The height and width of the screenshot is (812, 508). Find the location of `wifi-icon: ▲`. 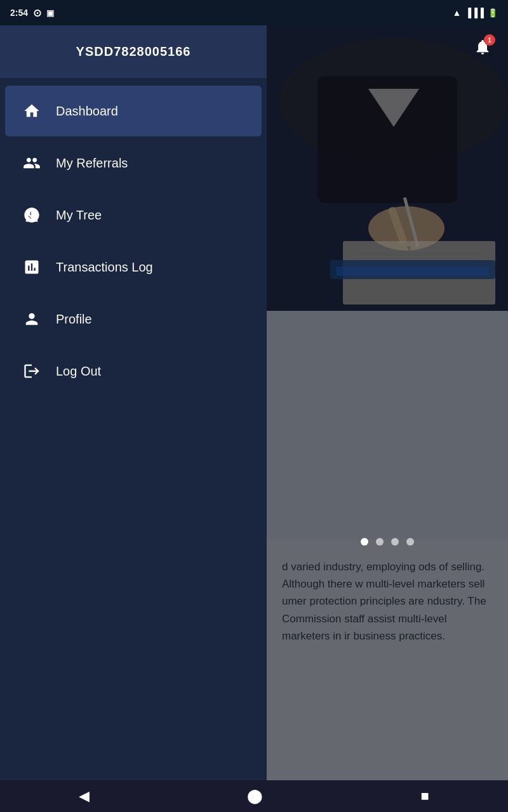

wifi-icon: ▲ is located at coordinates (457, 13).